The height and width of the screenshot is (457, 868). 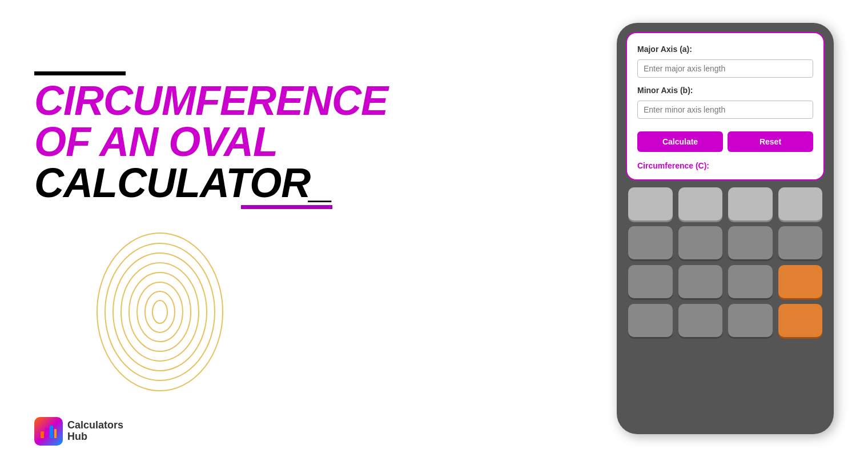 What do you see at coordinates (268, 183) in the screenshot?
I see `title-line3: CALCULATOR_` at bounding box center [268, 183].